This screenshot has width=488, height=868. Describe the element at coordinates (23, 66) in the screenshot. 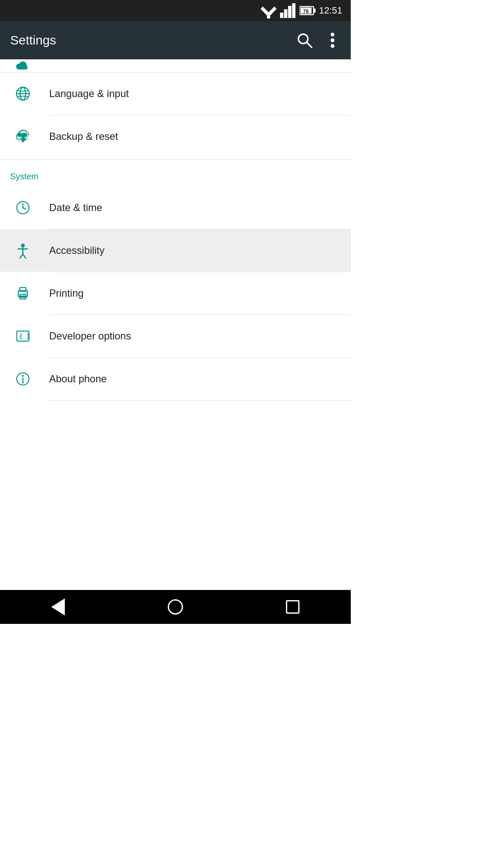

I see `partial-icon` at that location.